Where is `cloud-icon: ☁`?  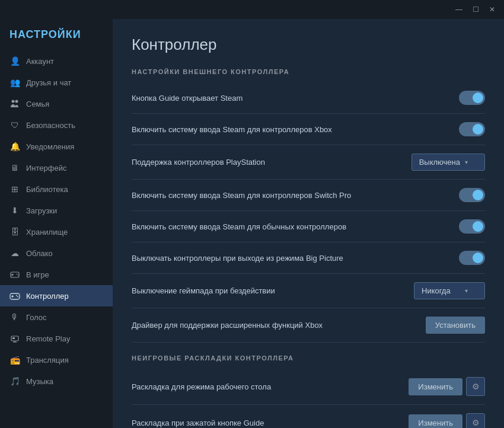 cloud-icon: ☁ is located at coordinates (15, 253).